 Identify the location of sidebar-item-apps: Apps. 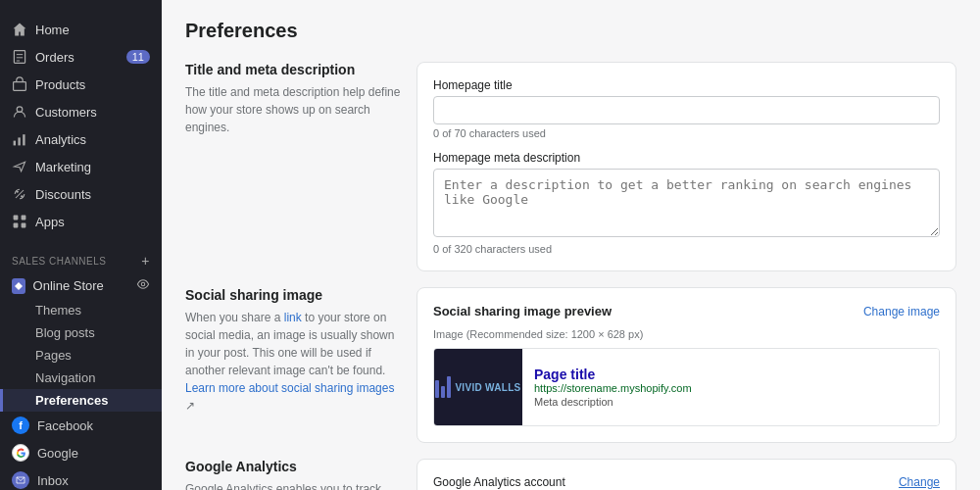
(80, 221).